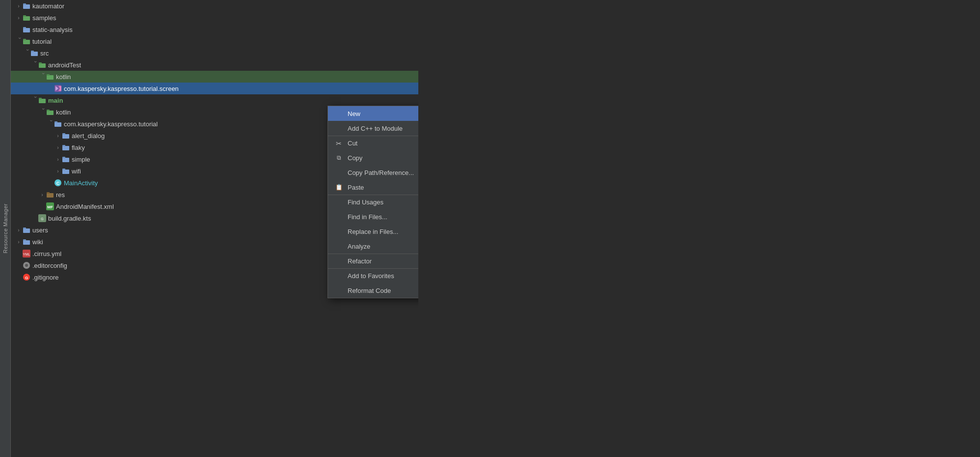 The image size is (980, 457). What do you see at coordinates (373, 202) in the screenshot?
I see `menu-item-find-usages: Find Usages ⌥F7` at bounding box center [373, 202].